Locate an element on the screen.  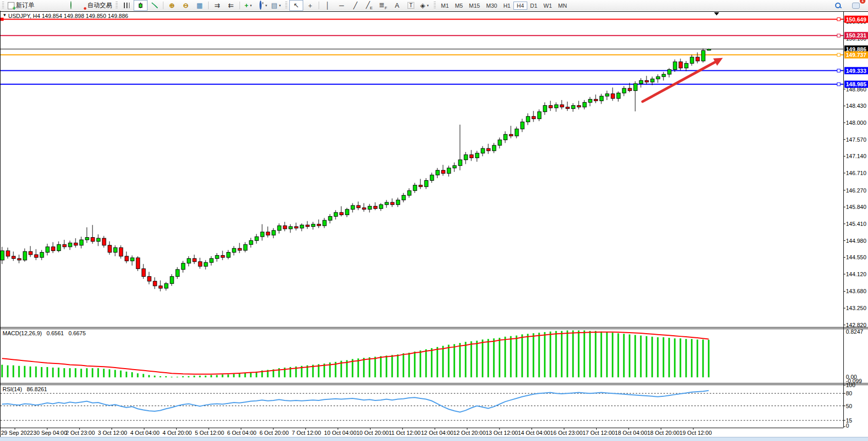
rsi-name: RSI(14) is located at coordinates (12, 389).